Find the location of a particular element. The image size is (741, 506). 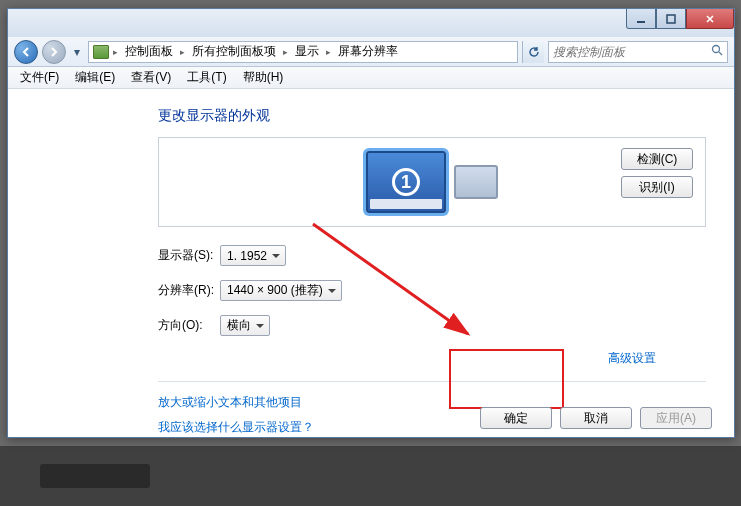

monitor-secondary is located at coordinates (476, 182).